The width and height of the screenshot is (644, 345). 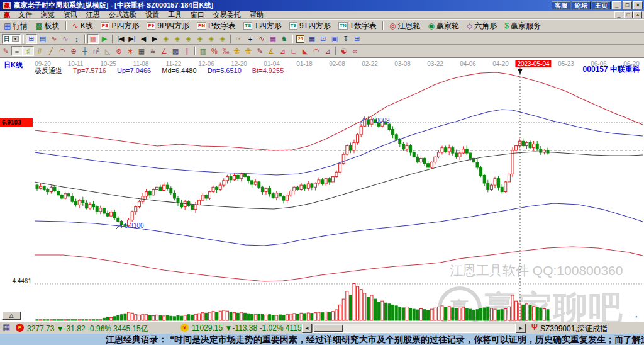 I want to click on hand-tool-icon: ☞, so click(x=239, y=39).